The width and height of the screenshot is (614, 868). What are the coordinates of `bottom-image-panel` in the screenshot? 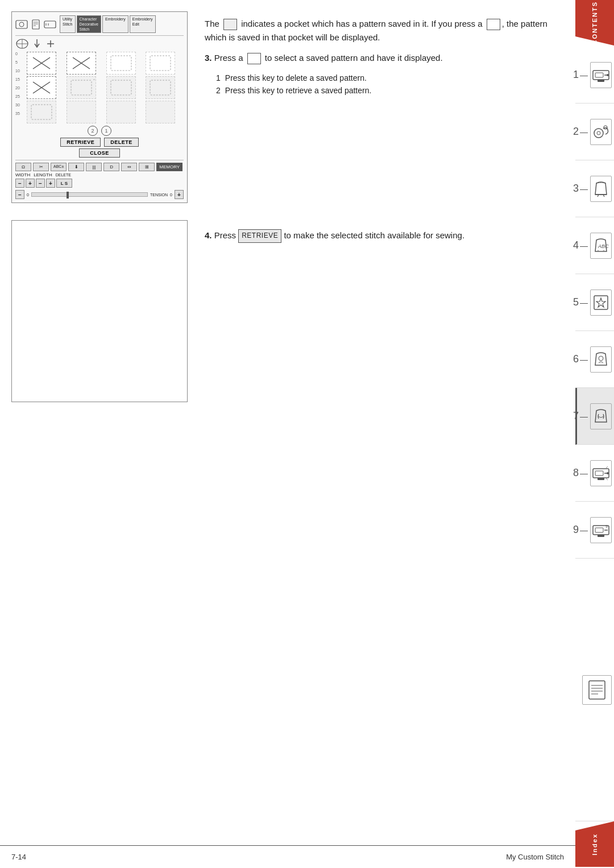 It's located at (99, 311).